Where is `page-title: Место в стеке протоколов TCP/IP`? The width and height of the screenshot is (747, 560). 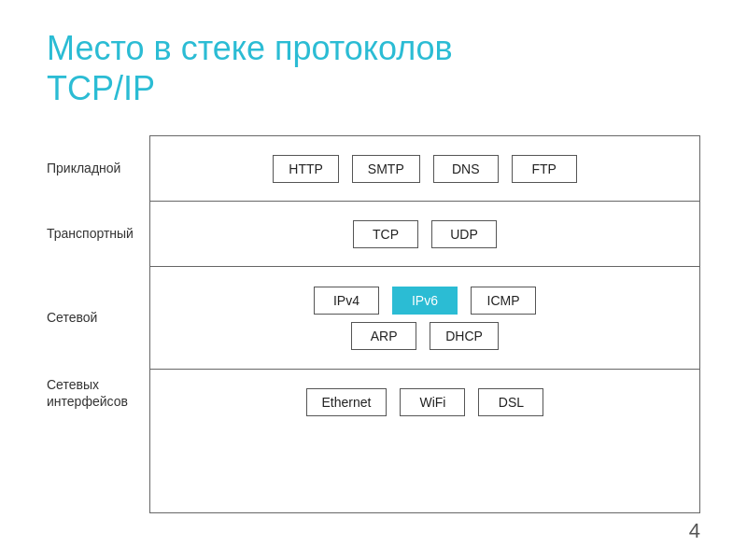 page-title: Место в стеке протоколов TCP/IP is located at coordinates (250, 68).